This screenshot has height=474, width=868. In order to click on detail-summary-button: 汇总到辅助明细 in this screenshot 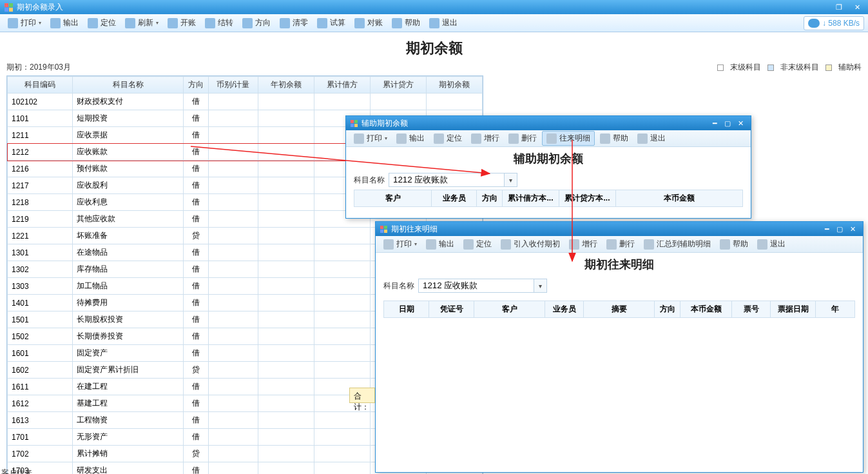, I will do `click(677, 244)`.